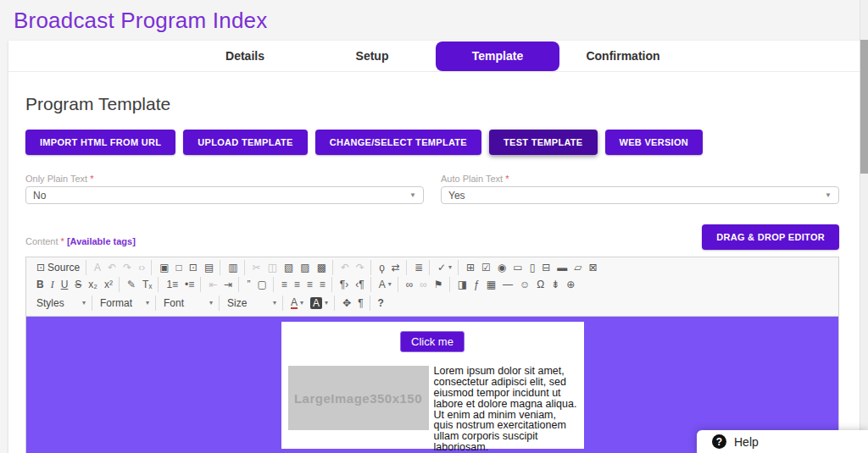 This screenshot has width=868, height=453. I want to click on toolbar-spell-check-button: ✓▾, so click(444, 268).